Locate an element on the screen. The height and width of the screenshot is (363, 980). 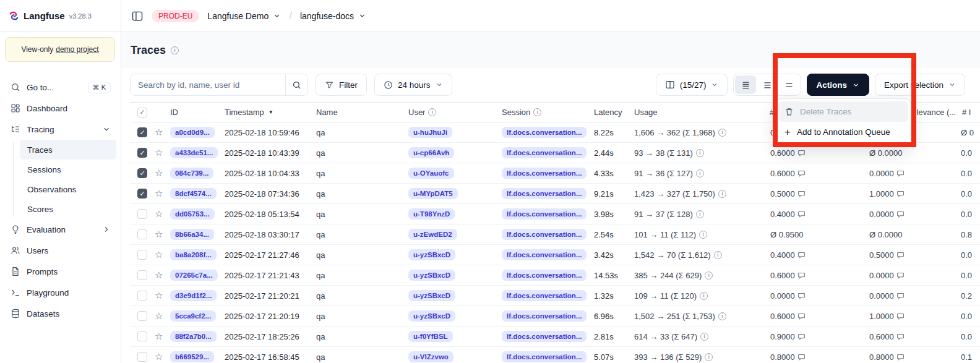
sidebar-item-prompts: Prompts is located at coordinates (61, 271).